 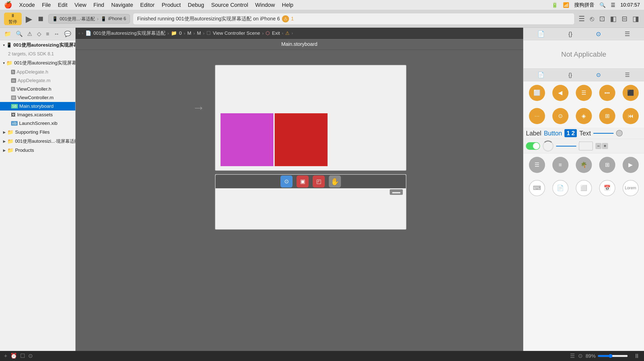 I want to click on right-icon-file: 📄, so click(x=541, y=34).